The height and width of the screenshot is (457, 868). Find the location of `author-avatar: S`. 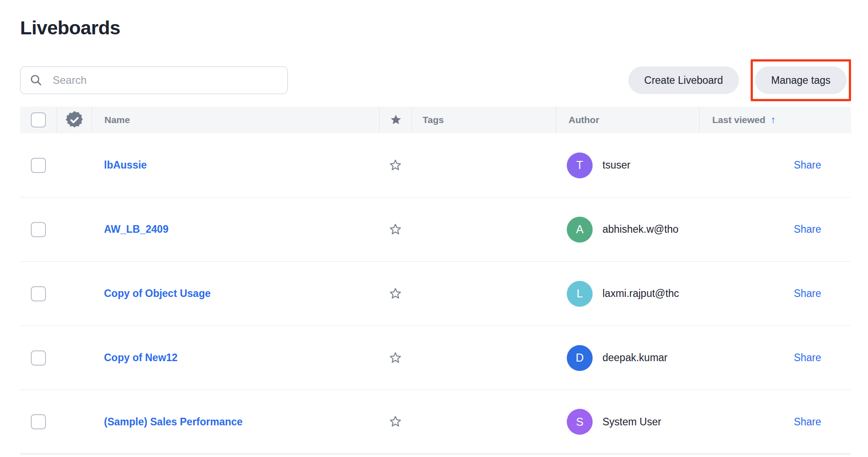

author-avatar: S is located at coordinates (580, 422).